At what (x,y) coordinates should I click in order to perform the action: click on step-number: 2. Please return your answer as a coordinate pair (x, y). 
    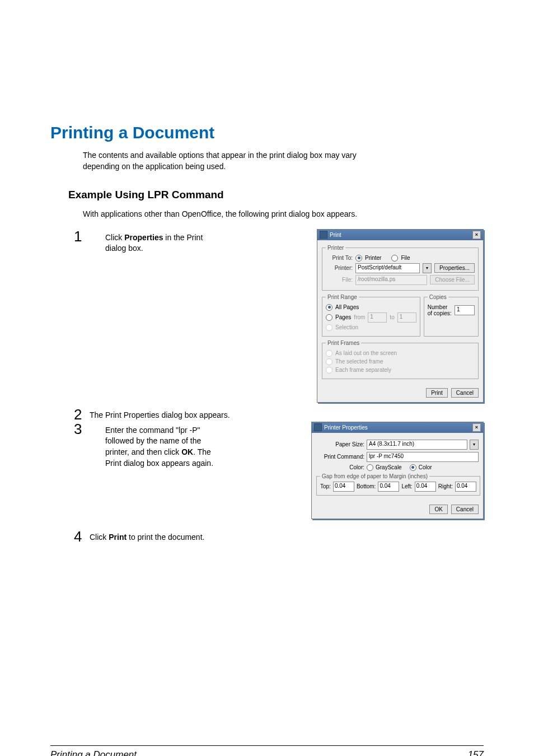
    Looking at the image, I should click on (82, 414).